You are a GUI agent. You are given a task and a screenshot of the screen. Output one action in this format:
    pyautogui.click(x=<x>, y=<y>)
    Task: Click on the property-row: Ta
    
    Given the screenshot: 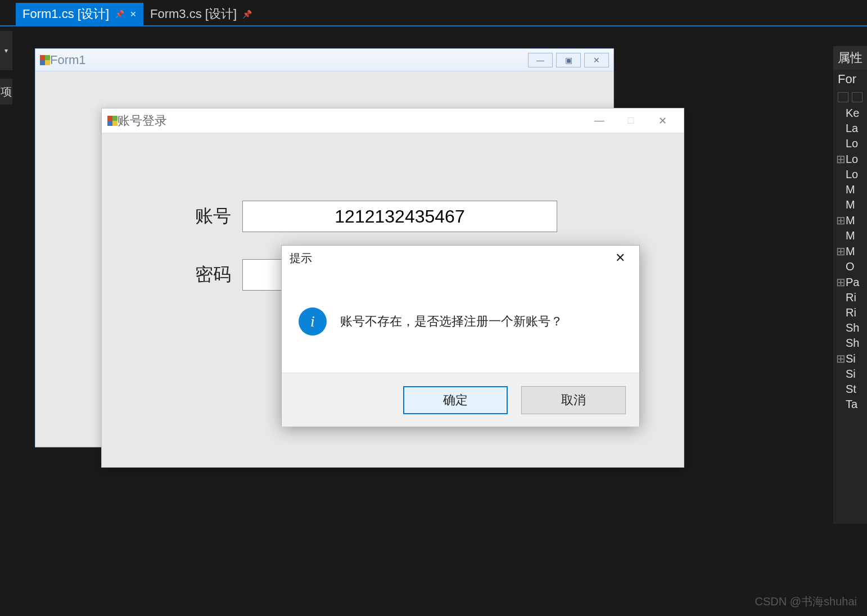 What is the action you would take?
    pyautogui.click(x=850, y=405)
    